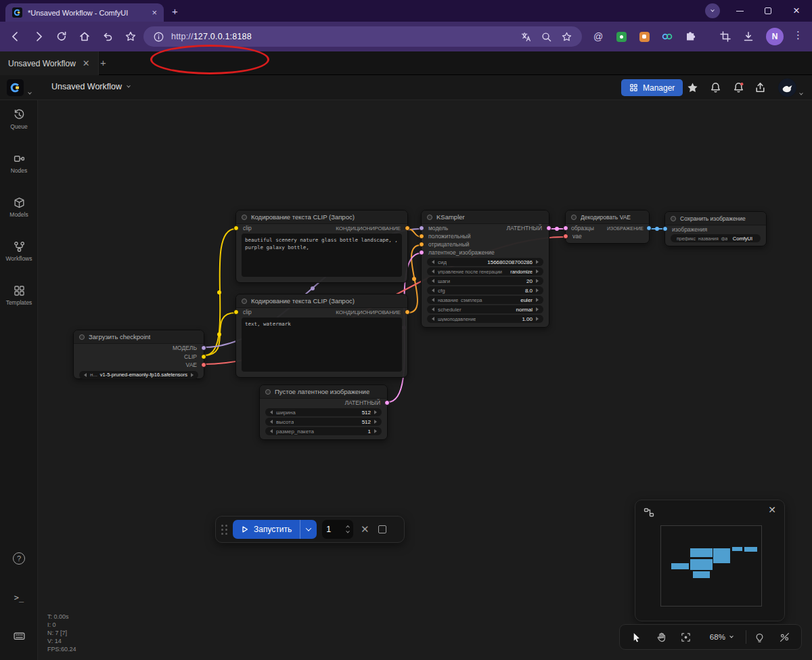 The width and height of the screenshot is (812, 660). What do you see at coordinates (566, 236) in the screenshot?
I see `input-slot-vae` at bounding box center [566, 236].